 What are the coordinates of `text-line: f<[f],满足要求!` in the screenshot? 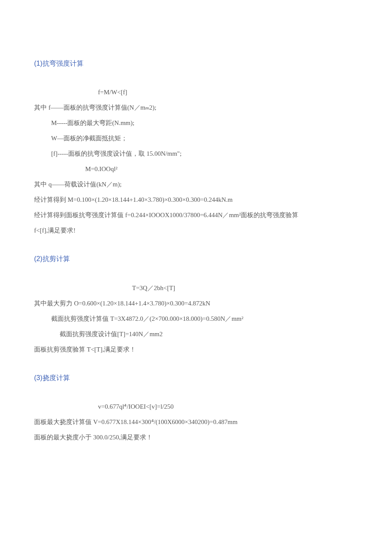 It's located at (196, 230).